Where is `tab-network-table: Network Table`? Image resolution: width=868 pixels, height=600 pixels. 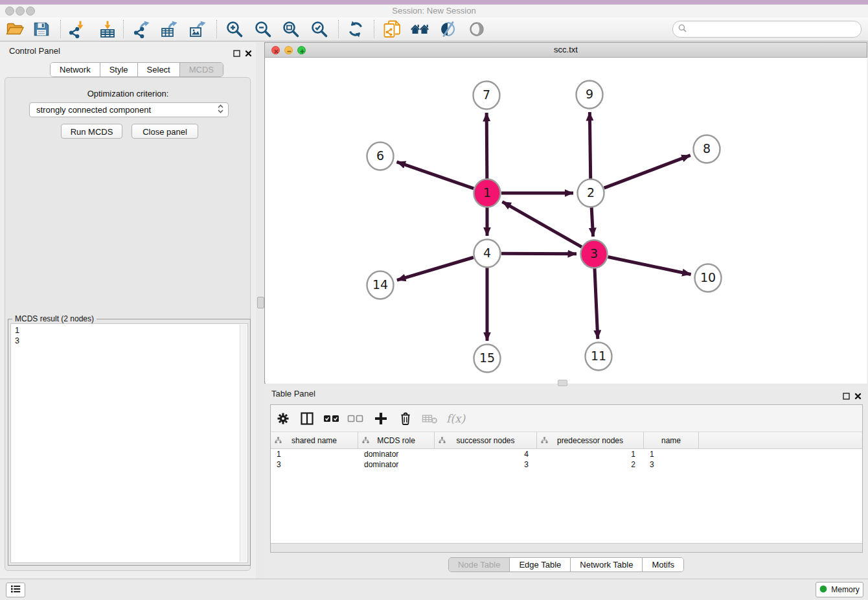 tab-network-table: Network Table is located at coordinates (606, 565).